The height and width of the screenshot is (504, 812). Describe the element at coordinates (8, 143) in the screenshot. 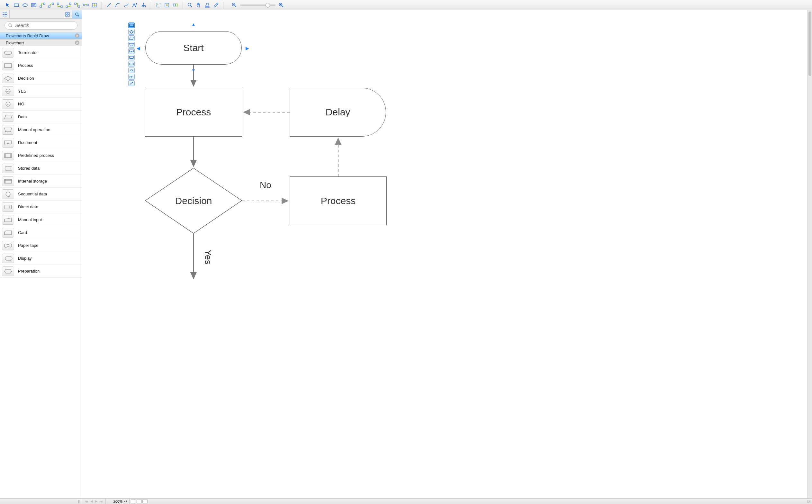

I see `document-icon` at that location.